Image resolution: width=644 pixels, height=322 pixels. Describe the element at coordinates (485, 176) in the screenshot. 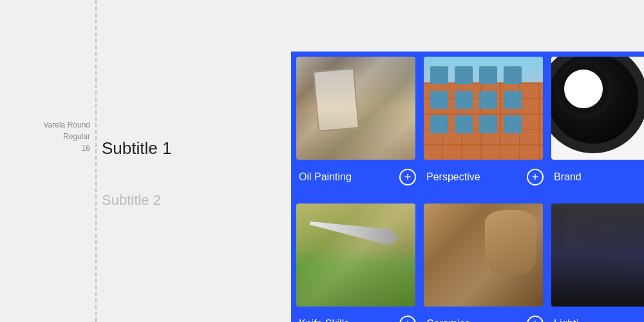

I see `card-footer-perspective: Perspective +` at that location.